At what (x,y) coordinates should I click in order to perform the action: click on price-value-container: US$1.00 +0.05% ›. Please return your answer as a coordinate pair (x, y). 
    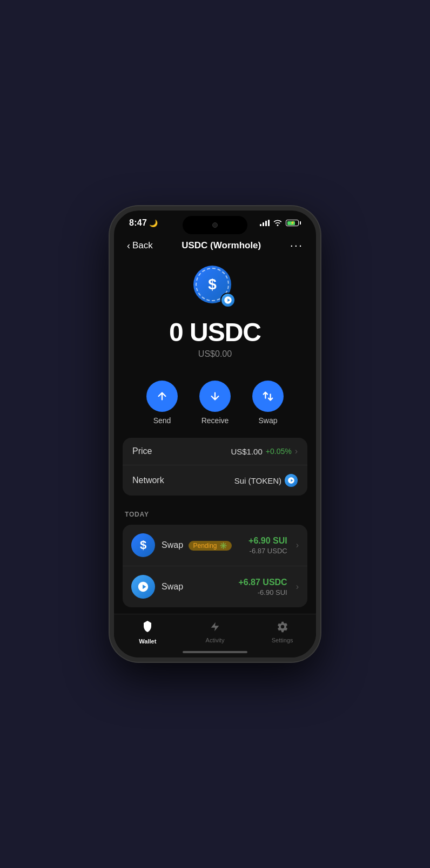
    Looking at the image, I should click on (264, 451).